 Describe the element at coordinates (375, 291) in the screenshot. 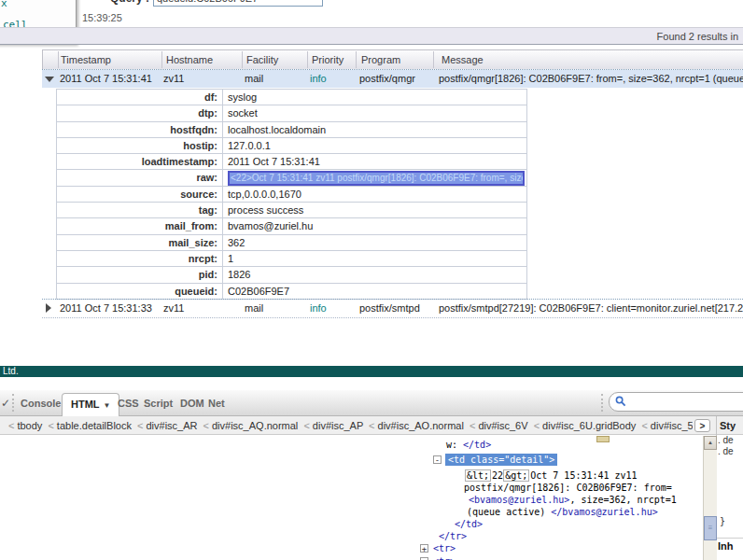

I see `detail-value: C02B06F9E7` at that location.